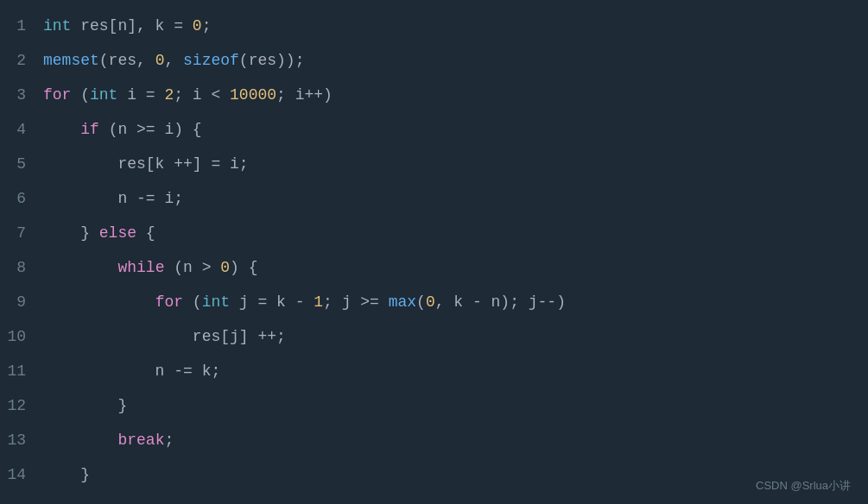  I want to click on line-number: 4, so click(22, 129).